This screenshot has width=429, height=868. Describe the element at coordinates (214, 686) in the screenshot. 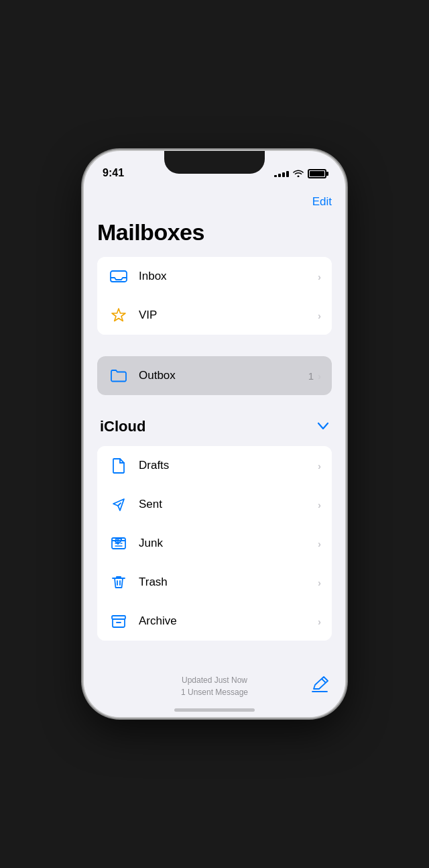

I see `footer-status: Updated Just Now 1 Unsent Message` at that location.